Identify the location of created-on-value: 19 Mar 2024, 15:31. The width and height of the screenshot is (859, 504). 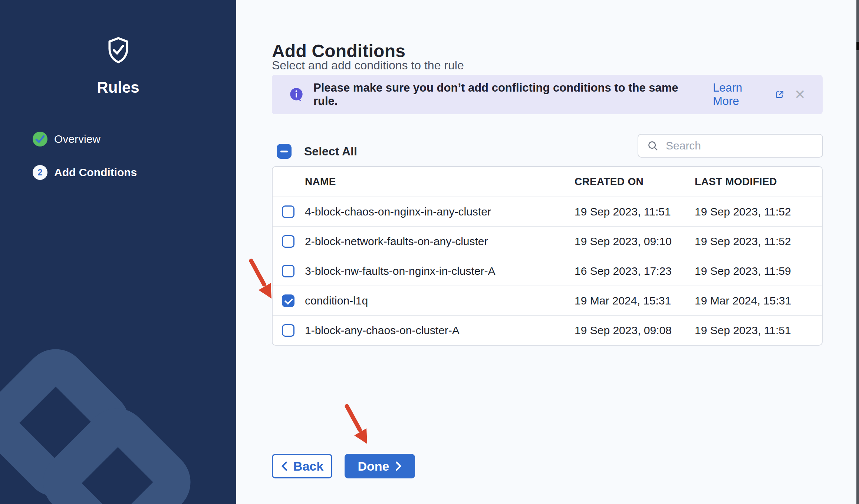
(623, 301).